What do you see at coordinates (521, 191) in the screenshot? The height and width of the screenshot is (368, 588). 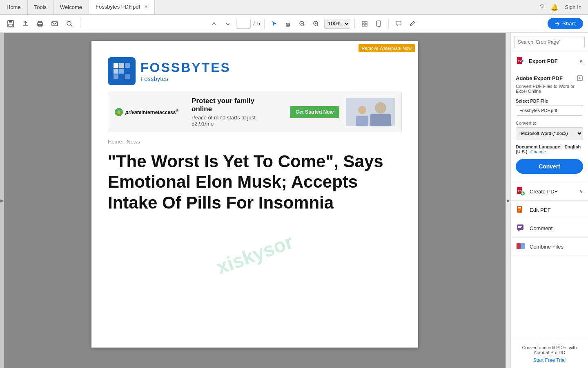 I see `create-pdf-icon: PDF` at bounding box center [521, 191].